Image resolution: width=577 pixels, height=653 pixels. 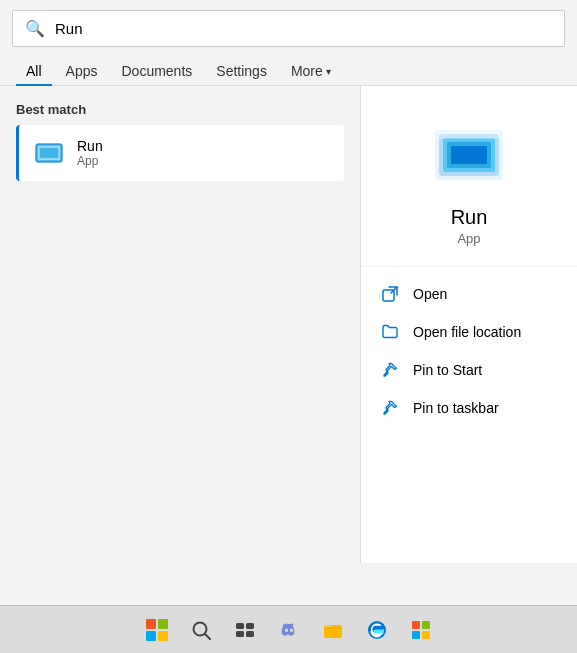 I want to click on taskbar, so click(x=288, y=629).